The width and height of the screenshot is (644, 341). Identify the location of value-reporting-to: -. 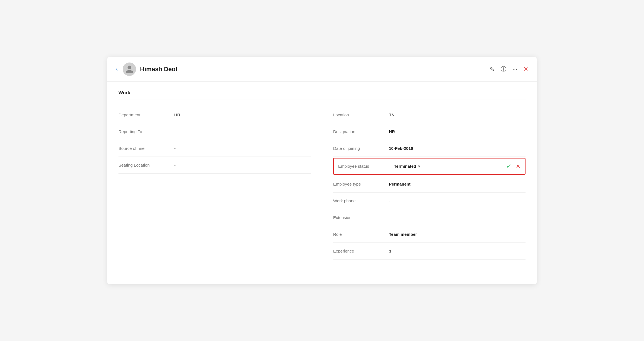
(175, 132).